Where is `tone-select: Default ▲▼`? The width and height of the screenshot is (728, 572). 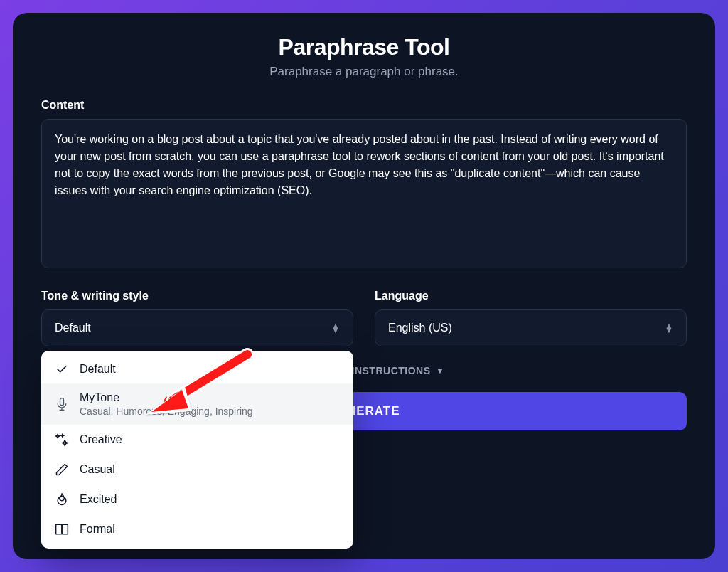
tone-select: Default ▲▼ is located at coordinates (198, 328).